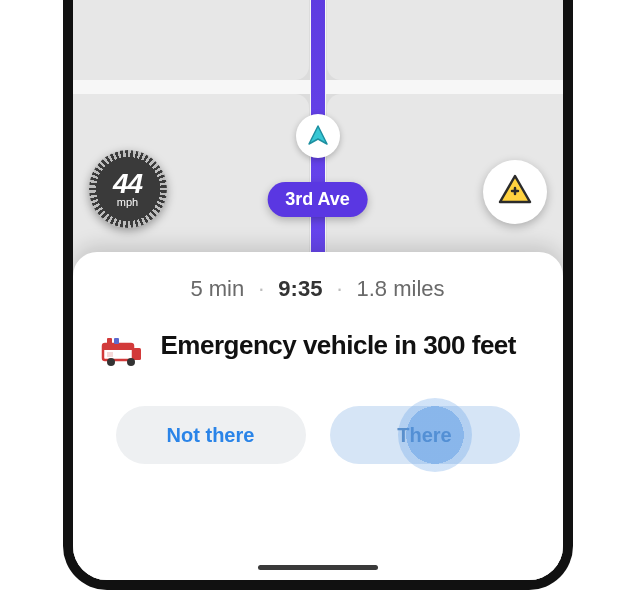  What do you see at coordinates (318, 199) in the screenshot?
I see `street-name-label: 3rd Ave` at bounding box center [318, 199].